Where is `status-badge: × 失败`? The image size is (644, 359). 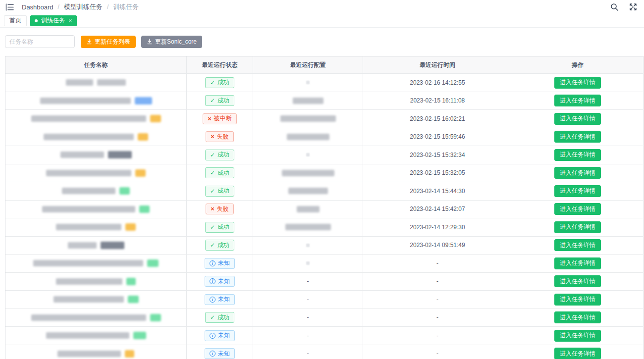 status-badge: × 失败 is located at coordinates (219, 209).